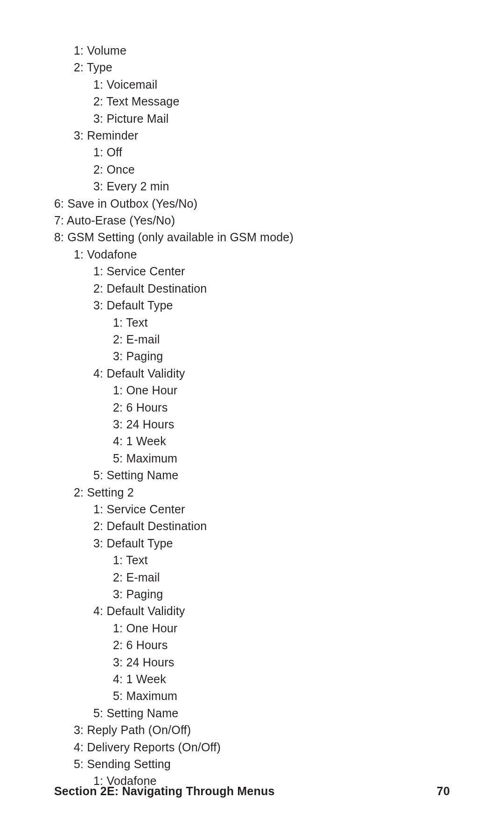  Describe the element at coordinates (164, 791) in the screenshot. I see `footer-section: Section 2E: Navigating Through Menus` at that location.